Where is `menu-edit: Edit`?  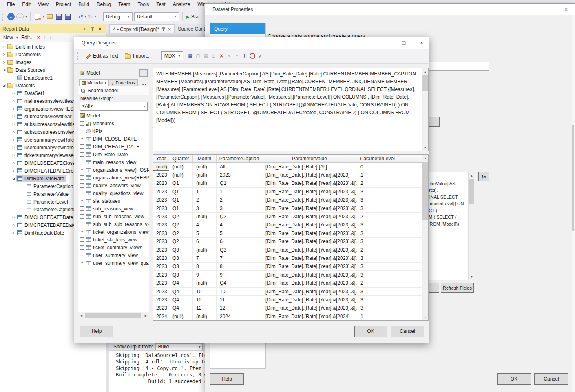 menu-edit: Edit is located at coordinates (26, 4).